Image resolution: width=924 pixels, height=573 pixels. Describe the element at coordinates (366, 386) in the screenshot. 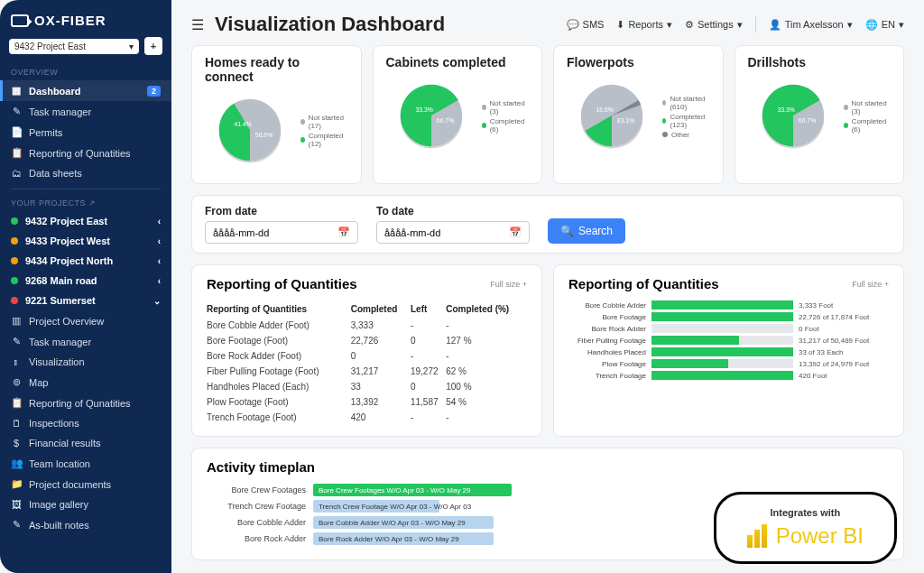

I see `table-row: Handholes Placed (Each)330100 %` at that location.